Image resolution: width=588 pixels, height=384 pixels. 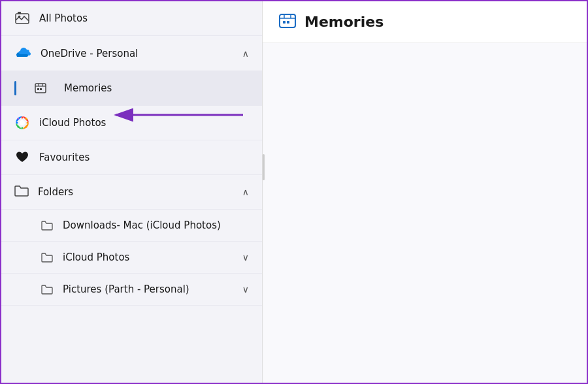 What do you see at coordinates (246, 192) in the screenshot?
I see `folders-chevron-icon: ∧` at bounding box center [246, 192].